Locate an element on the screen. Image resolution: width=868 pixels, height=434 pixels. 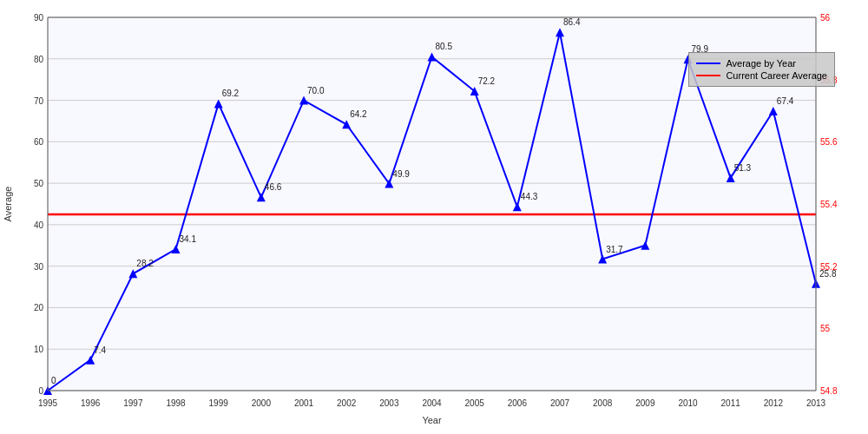
svg-text: 2009 is located at coordinates (646, 403).